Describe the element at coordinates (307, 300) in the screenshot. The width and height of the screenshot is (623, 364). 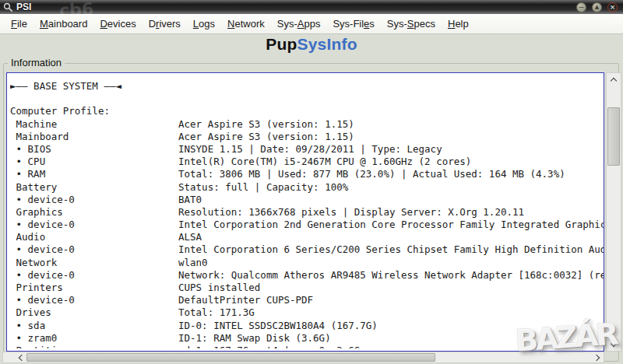
I see `info-line: • device-0DefaultPrinter CUPS-PDF` at that location.